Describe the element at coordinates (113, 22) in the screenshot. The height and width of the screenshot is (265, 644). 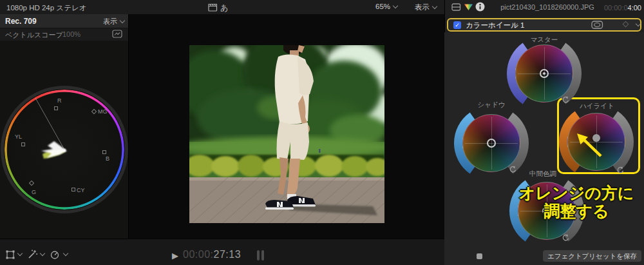
I see `scope-view-dropdown: 表示` at that location.